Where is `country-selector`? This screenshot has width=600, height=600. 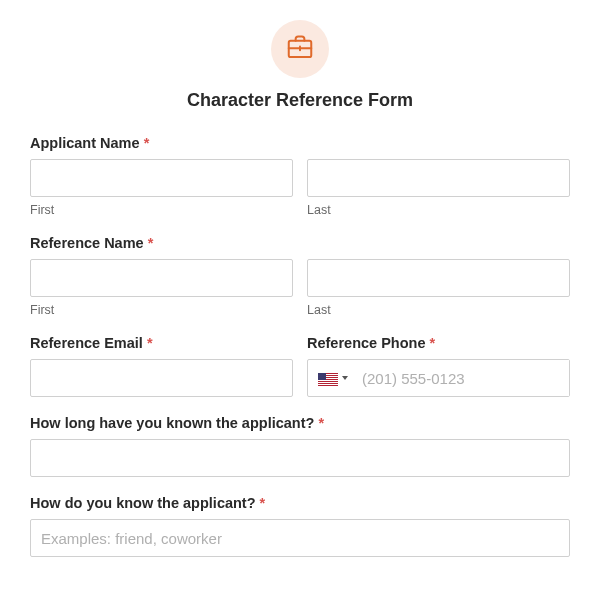
country-selector is located at coordinates (332, 378).